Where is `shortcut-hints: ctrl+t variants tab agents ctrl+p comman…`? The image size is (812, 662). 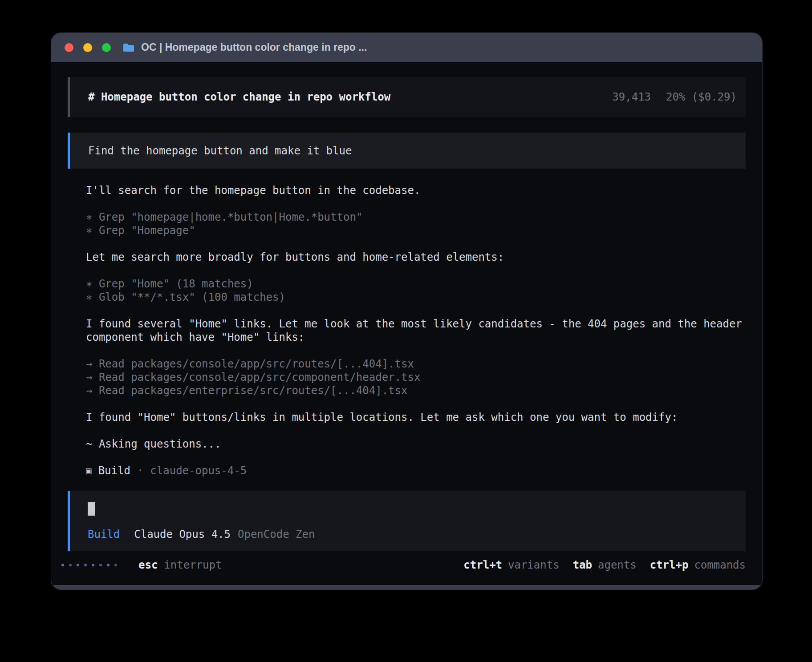
shortcut-hints: ctrl+t variants tab agents ctrl+p comman… is located at coordinates (605, 565).